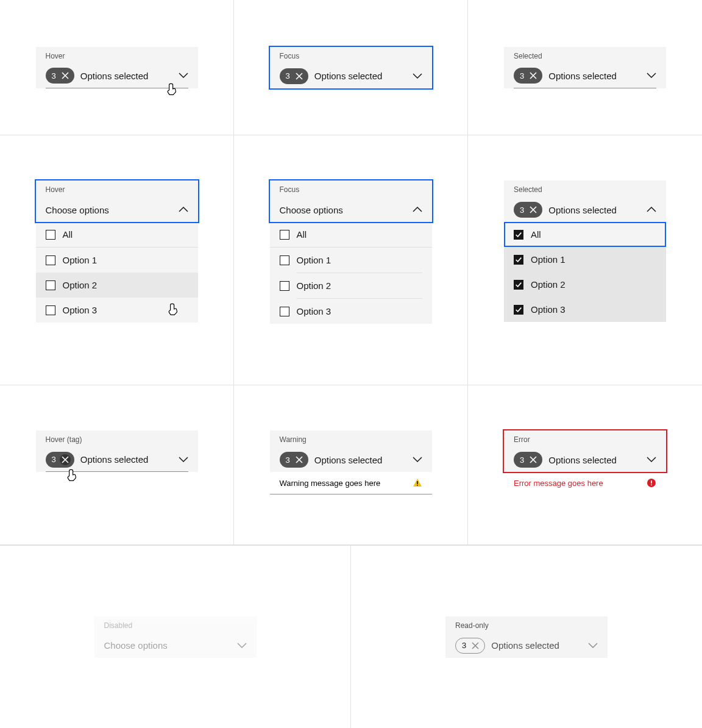 This screenshot has width=702, height=728. What do you see at coordinates (117, 68) in the screenshot?
I see `multiselect-hover: Hover 3 Options selected` at bounding box center [117, 68].